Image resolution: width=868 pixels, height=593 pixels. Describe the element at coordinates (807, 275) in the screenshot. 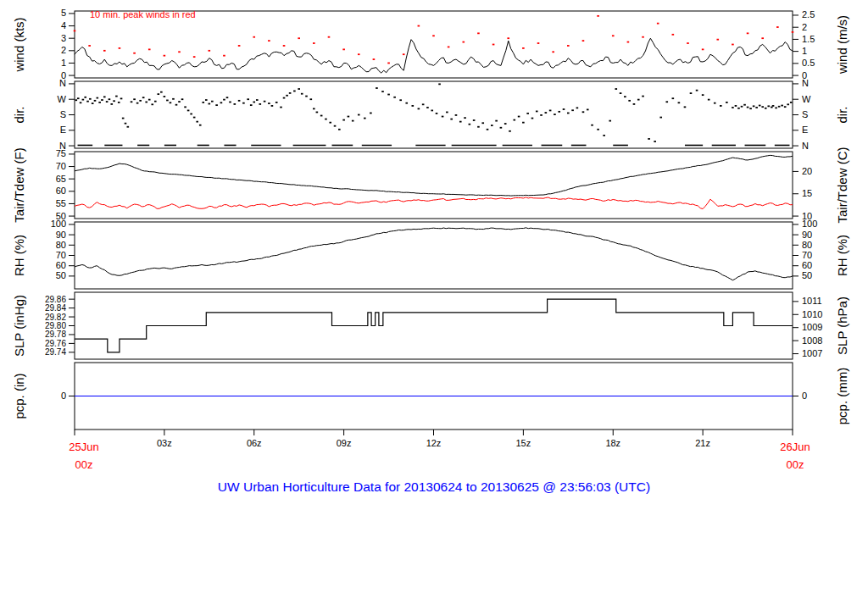

I see `rh-right-tick-label: 50` at that location.